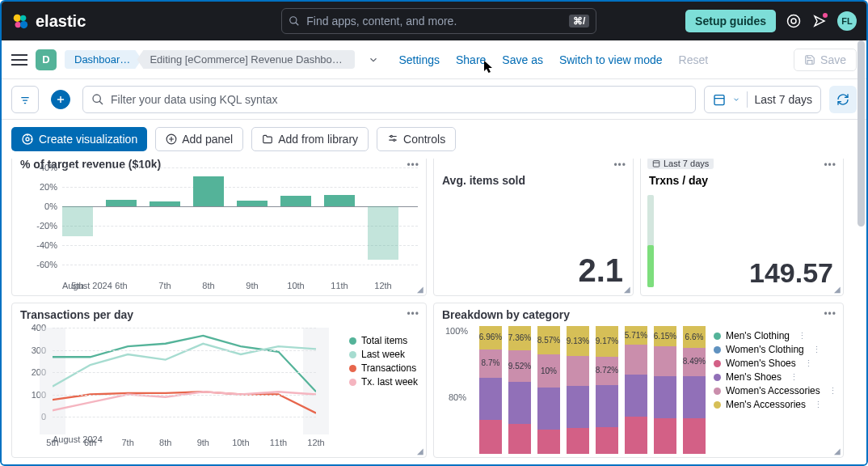 The image size is (868, 466). I want to click on notification-dot, so click(825, 15).